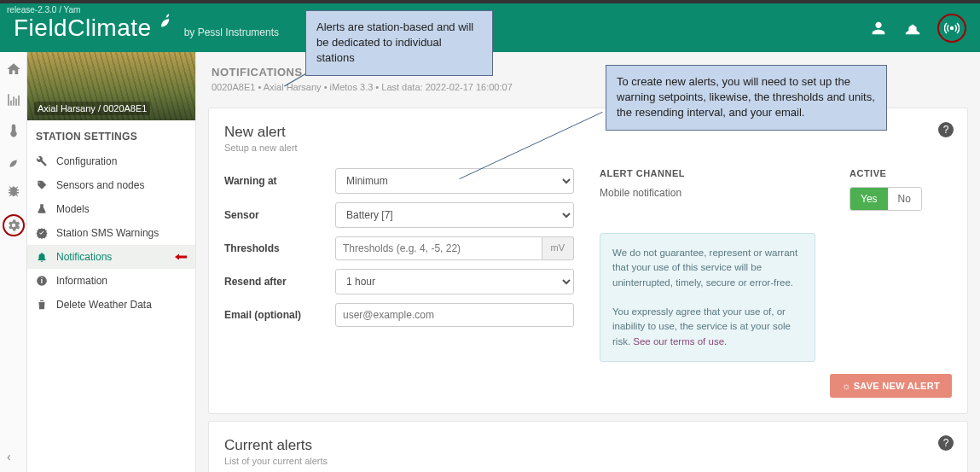 This screenshot has width=980, height=472. I want to click on thresholds-unit: mV, so click(559, 248).